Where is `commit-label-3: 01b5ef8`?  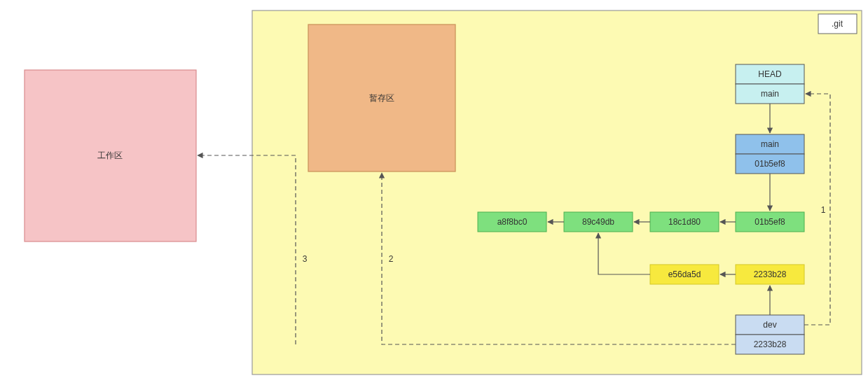 commit-label-3: 01b5ef8 is located at coordinates (770, 222).